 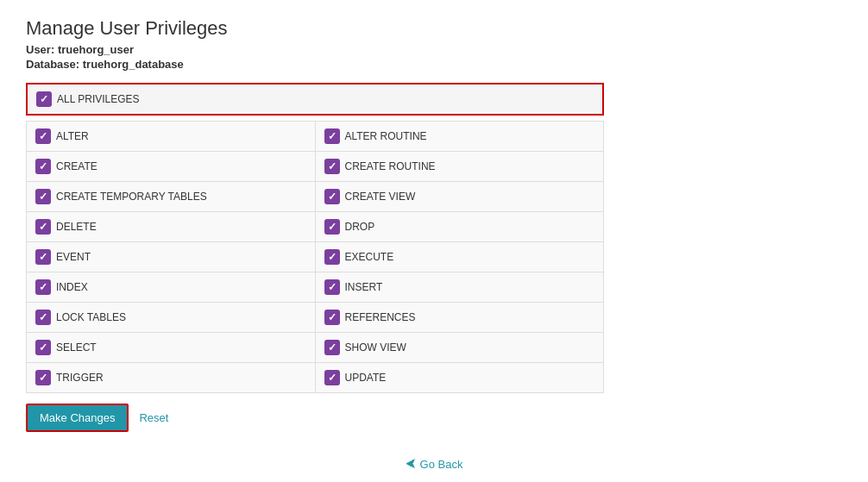 What do you see at coordinates (43, 378) in the screenshot?
I see `checkbox-trigger` at bounding box center [43, 378].